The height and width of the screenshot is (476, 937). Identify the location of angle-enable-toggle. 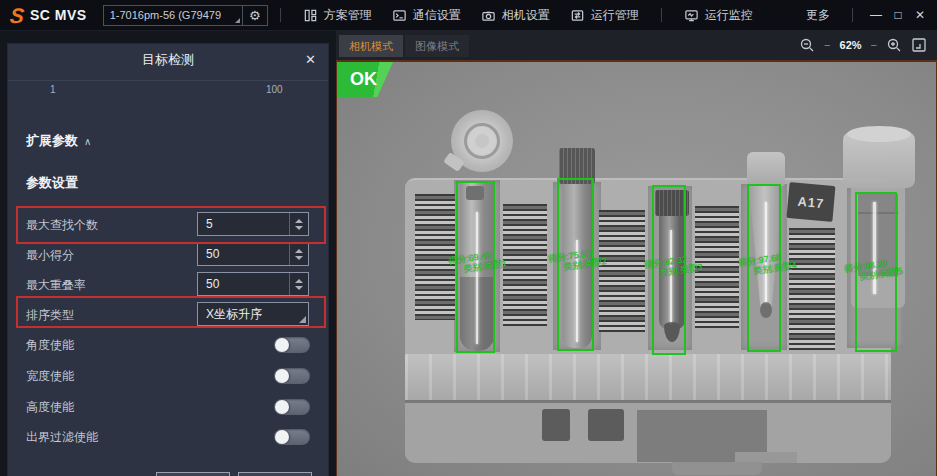
(292, 345).